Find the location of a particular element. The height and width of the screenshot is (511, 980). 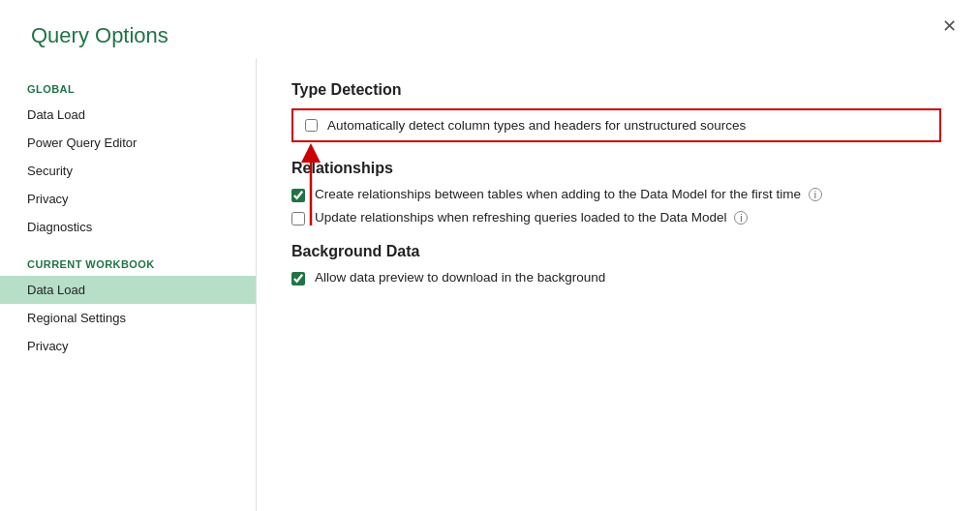

type-detection-title: Type Detection is located at coordinates (616, 90).